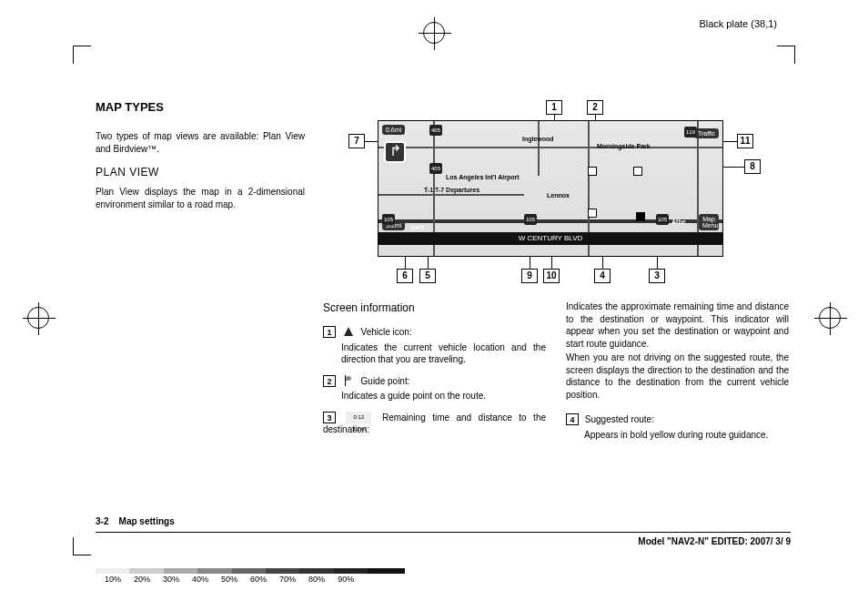 This screenshot has height=601, width=868. I want to click on guide-point-icon, so click(348, 381).